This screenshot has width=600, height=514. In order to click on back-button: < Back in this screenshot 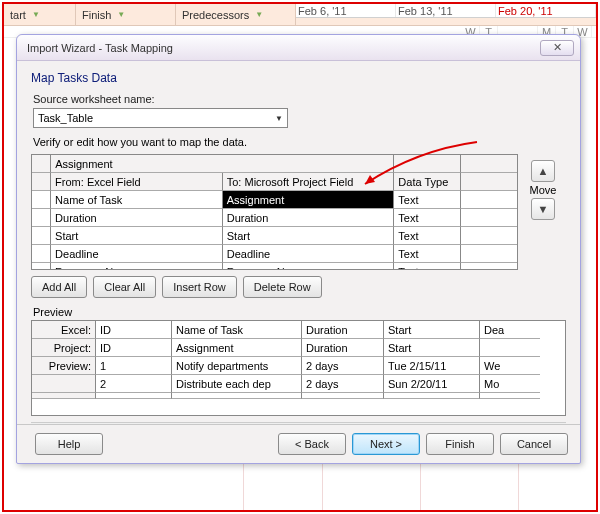, I will do `click(312, 444)`.